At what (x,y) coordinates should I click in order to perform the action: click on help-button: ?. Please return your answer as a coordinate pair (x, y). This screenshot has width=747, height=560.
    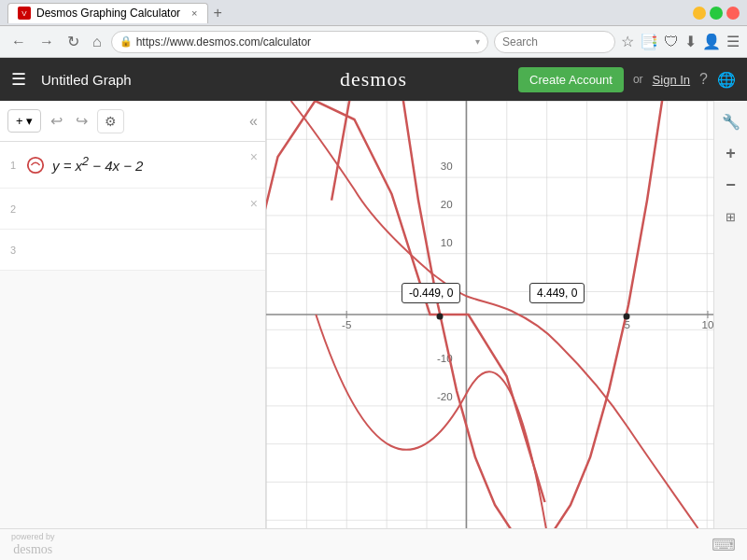
    Looking at the image, I should click on (704, 79).